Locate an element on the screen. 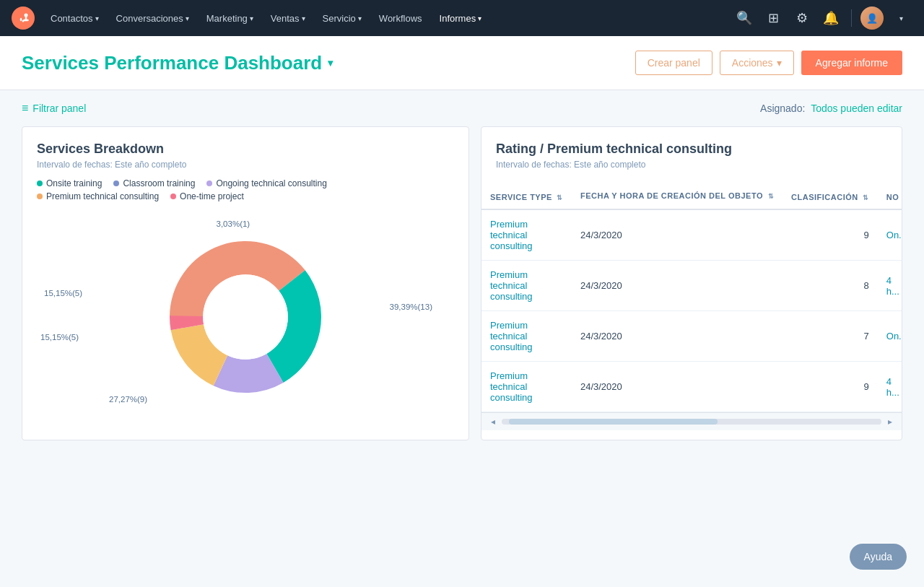 This screenshot has width=924, height=587. avatar-chevron: ▾ is located at coordinates (901, 18).